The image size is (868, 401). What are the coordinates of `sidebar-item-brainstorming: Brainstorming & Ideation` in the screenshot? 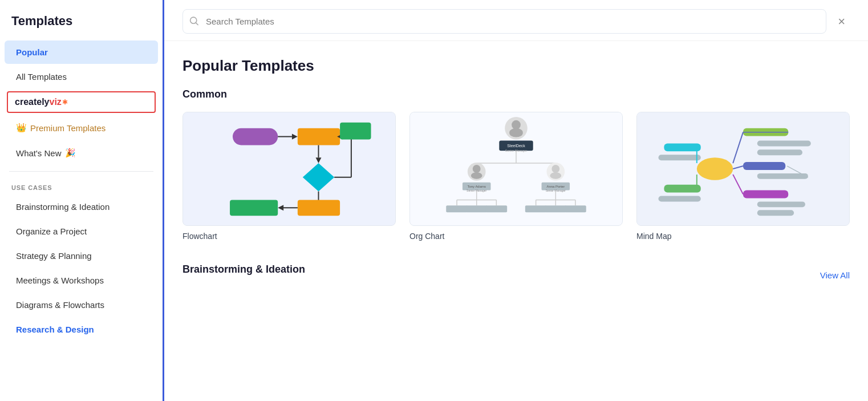 It's located at (81, 206).